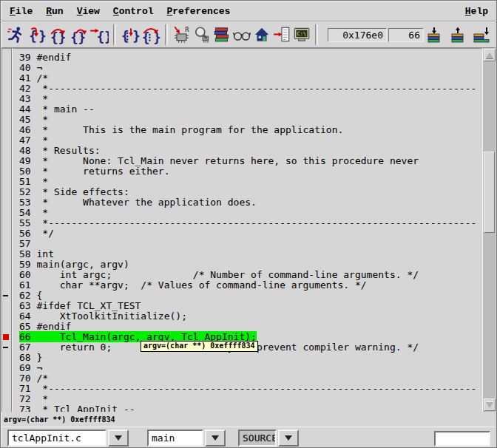 Image resolution: width=497 pixels, height=448 pixels. What do you see at coordinates (45, 327) in the screenshot?
I see `line-text: 65 #endif` at bounding box center [45, 327].